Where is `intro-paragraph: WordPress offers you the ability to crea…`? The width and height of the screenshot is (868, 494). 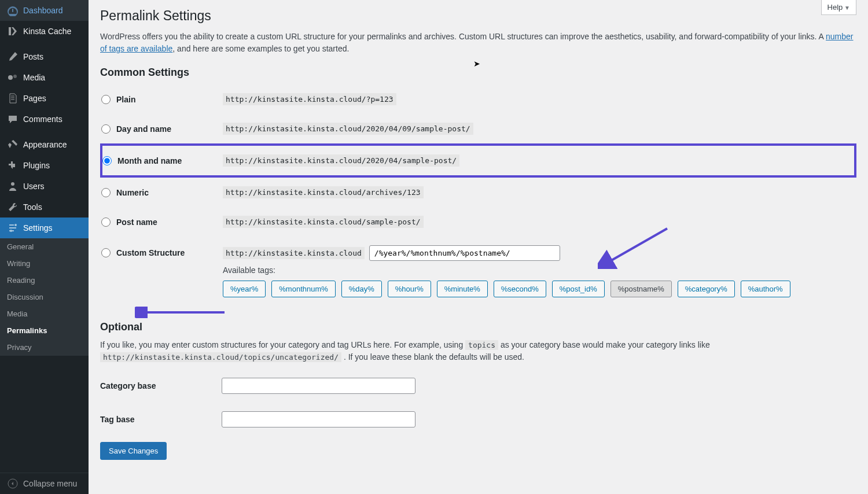 intro-paragraph: WordPress offers you the ability to crea… is located at coordinates (478, 43).